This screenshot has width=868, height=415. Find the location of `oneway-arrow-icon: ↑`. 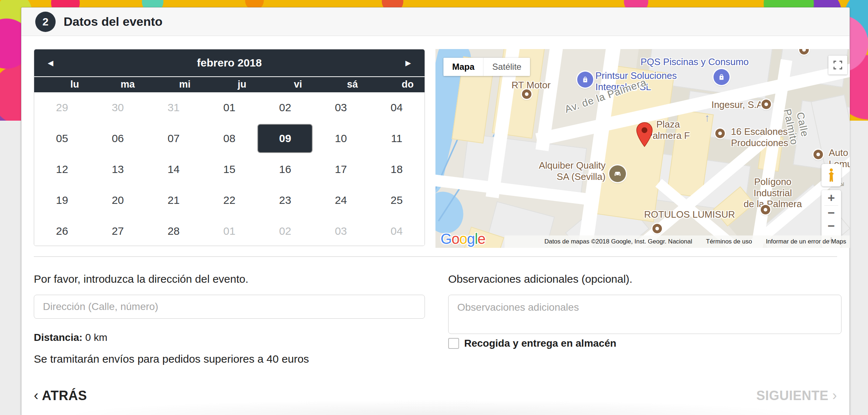

oneway-arrow-icon: ↑ is located at coordinates (707, 118).